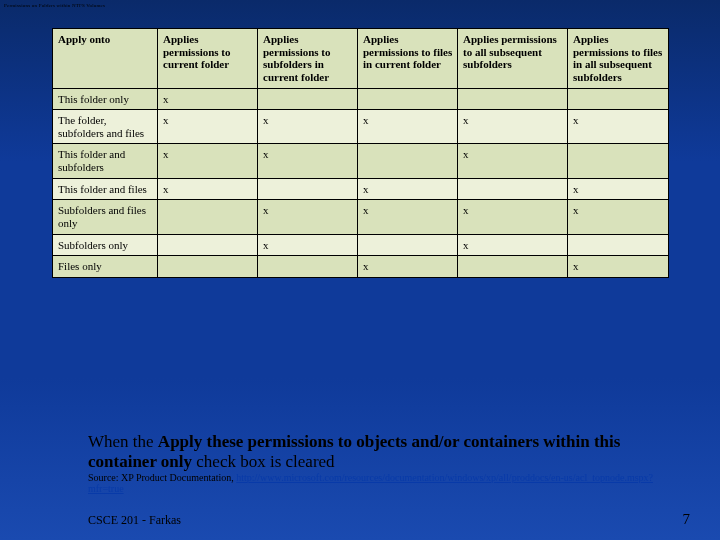 The height and width of the screenshot is (540, 720). Describe the element at coordinates (408, 59) in the screenshot. I see `col-files-current: Applies permissions to files in current …` at that location.